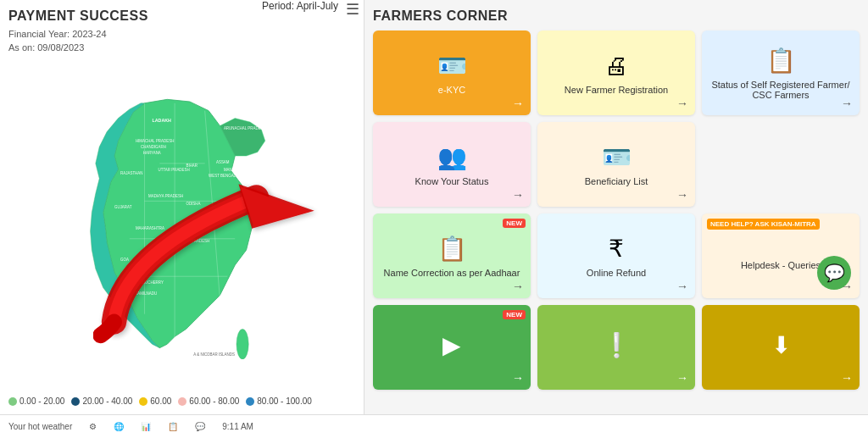 The image size is (868, 438). I want to click on name-correction-arrow-icon: →, so click(518, 286).